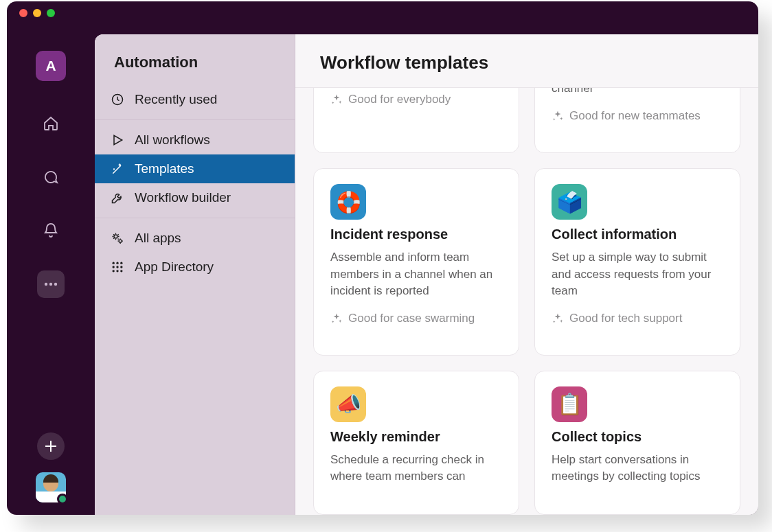 Image resolution: width=772 pixels, height=532 pixels. What do you see at coordinates (416, 437) in the screenshot?
I see `card-title: Weekly reminder` at bounding box center [416, 437].